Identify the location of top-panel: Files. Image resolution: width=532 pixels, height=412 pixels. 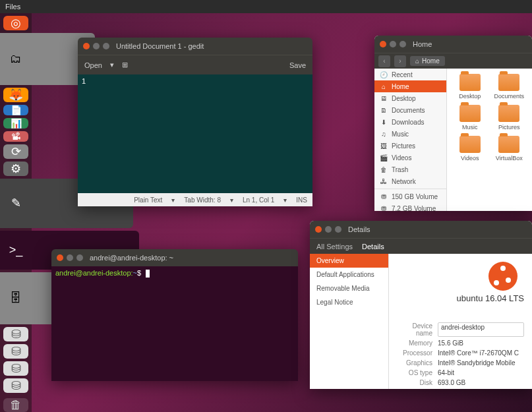
(266, 7).